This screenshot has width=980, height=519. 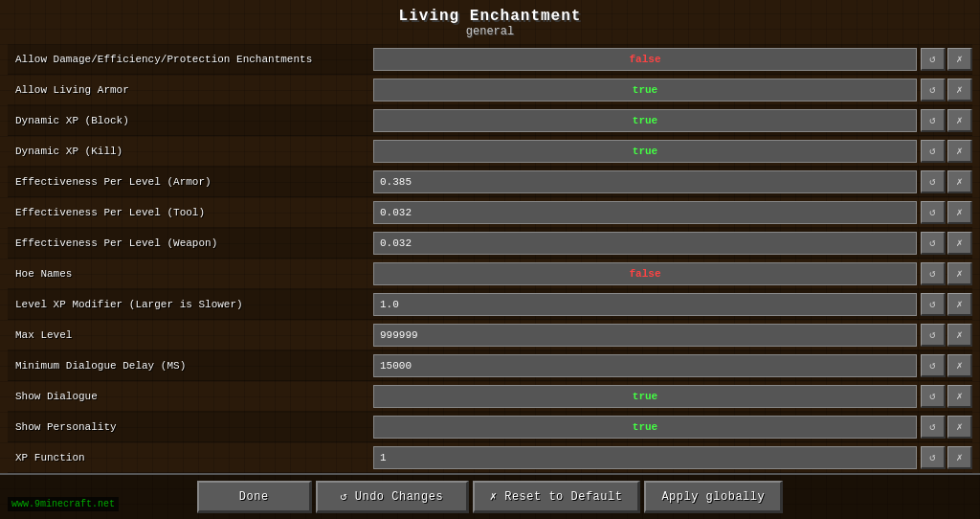 I want to click on setting-value-area: 15000↺✗, so click(x=672, y=366).